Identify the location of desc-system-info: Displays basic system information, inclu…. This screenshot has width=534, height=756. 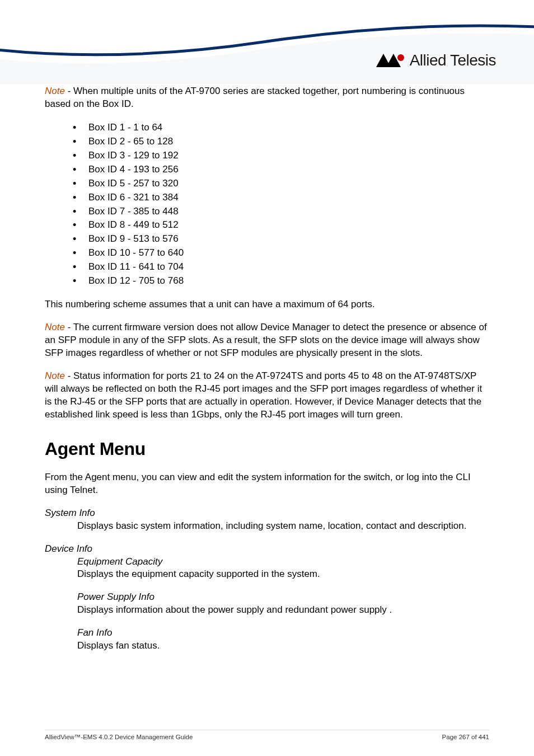
(267, 526).